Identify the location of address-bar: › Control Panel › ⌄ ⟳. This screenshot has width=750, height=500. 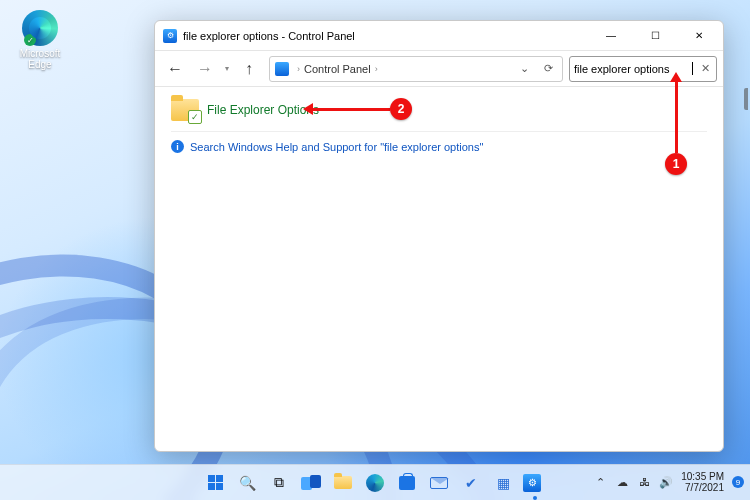
(416, 69).